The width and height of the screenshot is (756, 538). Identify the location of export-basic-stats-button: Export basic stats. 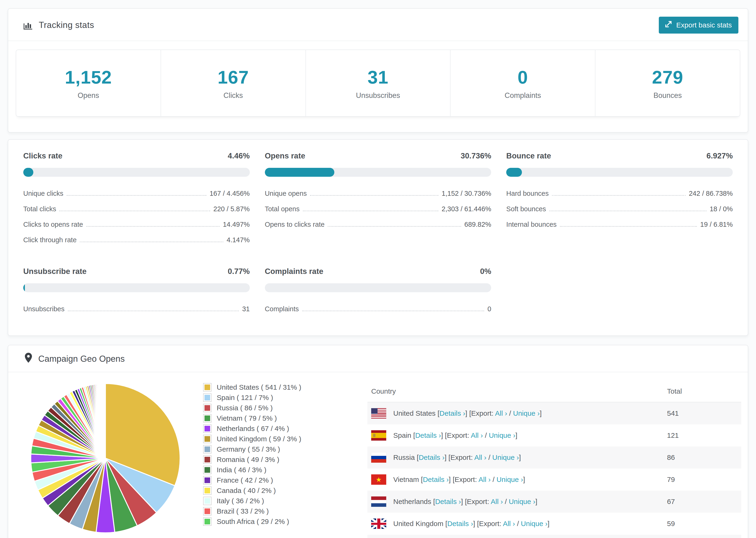
(699, 25).